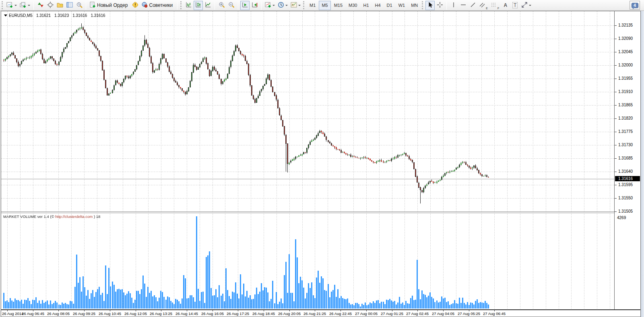 This screenshot has width=644, height=317. I want to click on time-axis-label: 27 Aug 04:05, so click(443, 313).